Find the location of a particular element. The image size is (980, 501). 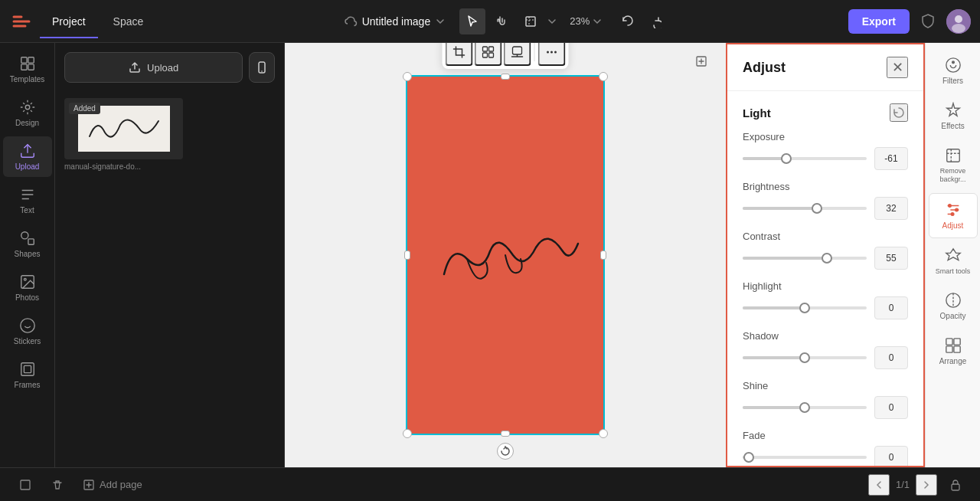

text-label: Text is located at coordinates (27, 210).